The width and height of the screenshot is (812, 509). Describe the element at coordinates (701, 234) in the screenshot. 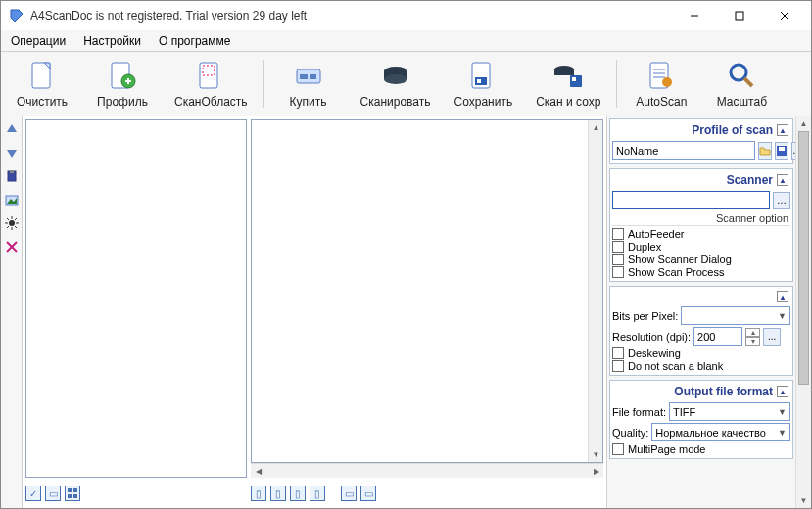

I see `autofeeder-checkbox: AutoFeeder` at that location.